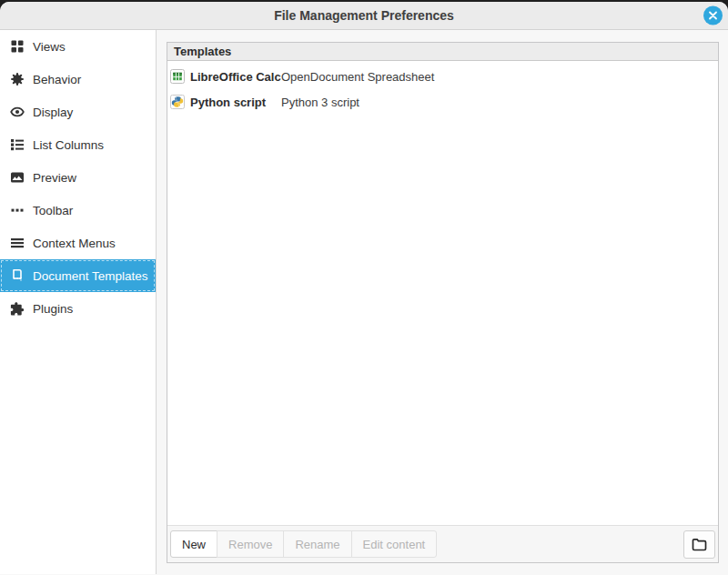 This screenshot has width=728, height=575. Describe the element at coordinates (17, 308) in the screenshot. I see `puzzle-icon` at that location.